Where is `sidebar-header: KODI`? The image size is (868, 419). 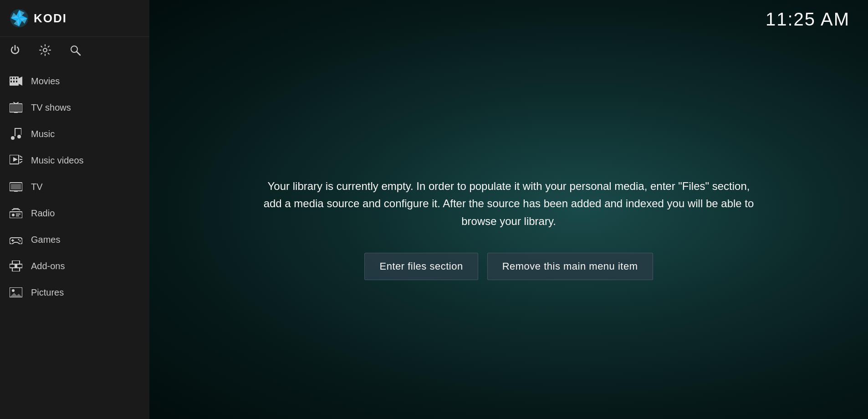
sidebar-header: KODI is located at coordinates (75, 18).